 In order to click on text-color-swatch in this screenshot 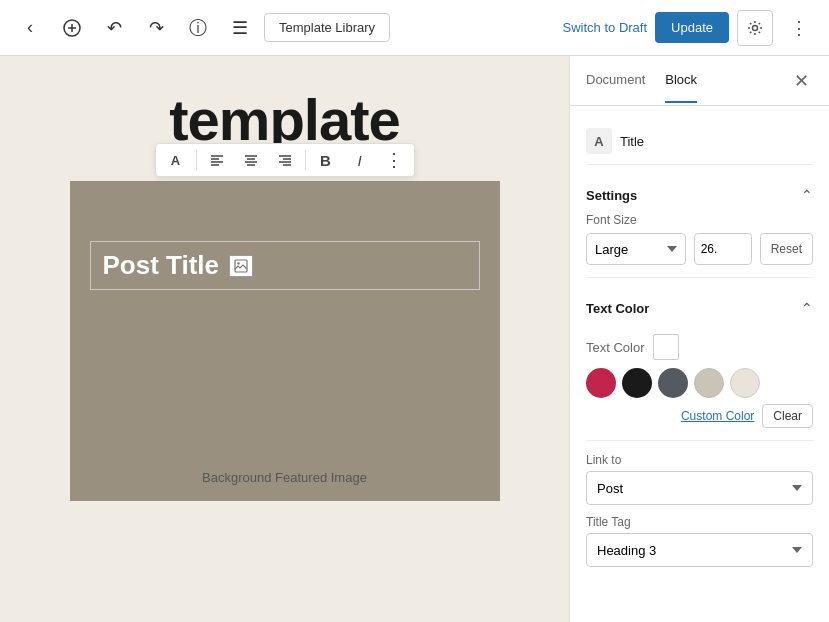, I will do `click(666, 347)`.